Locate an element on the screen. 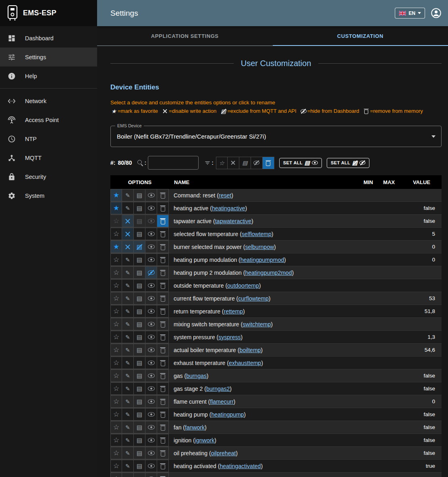 The height and width of the screenshot is (477, 448). sidebar-item-mqtt: MQTT is located at coordinates (48, 158).